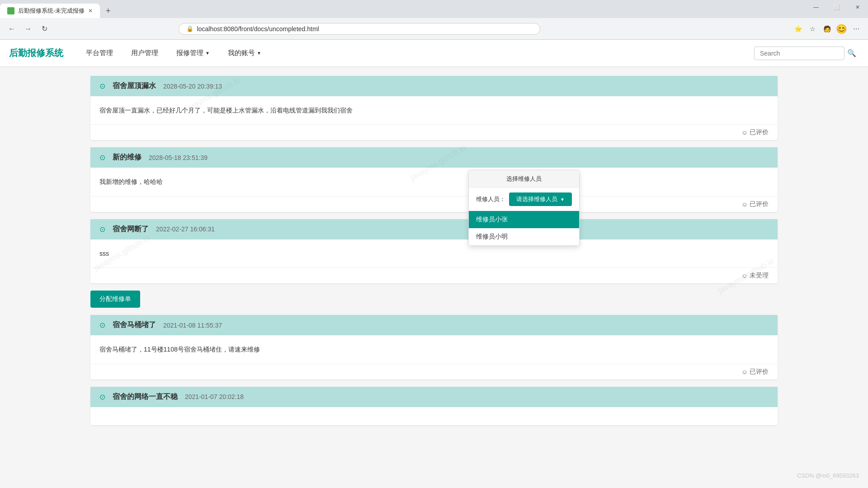 The height and width of the screenshot is (488, 868). Describe the element at coordinates (102, 157) in the screenshot. I see `card-icon-2: ⊙` at that location.